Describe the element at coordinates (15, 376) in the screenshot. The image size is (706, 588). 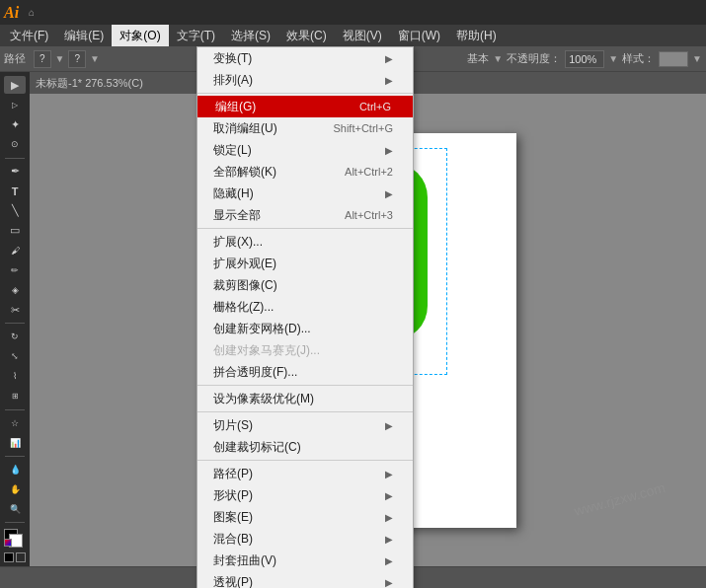
I see `warp-btn: ⌇` at that location.